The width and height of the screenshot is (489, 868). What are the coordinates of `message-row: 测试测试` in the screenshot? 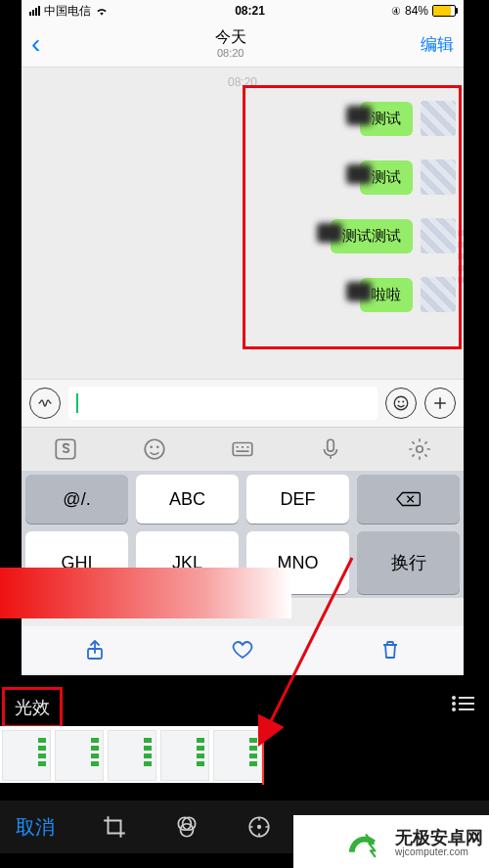 It's located at (393, 236).